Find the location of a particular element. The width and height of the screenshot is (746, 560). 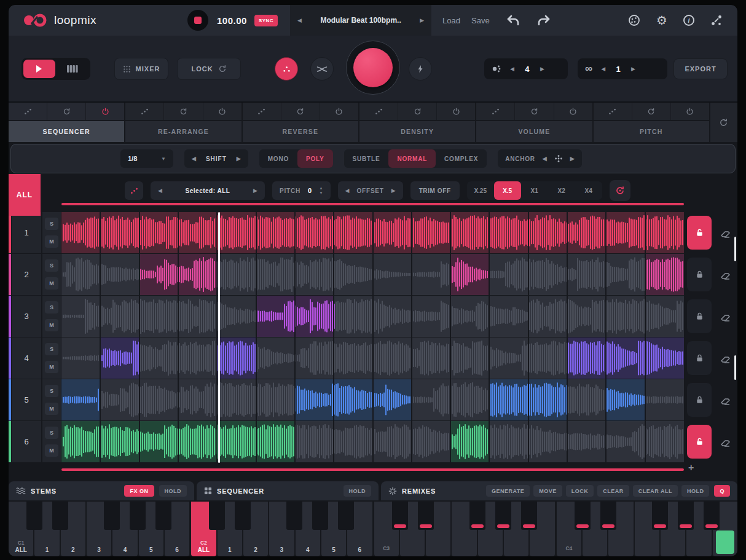

tab-volume: VOLUME is located at coordinates (534, 122).